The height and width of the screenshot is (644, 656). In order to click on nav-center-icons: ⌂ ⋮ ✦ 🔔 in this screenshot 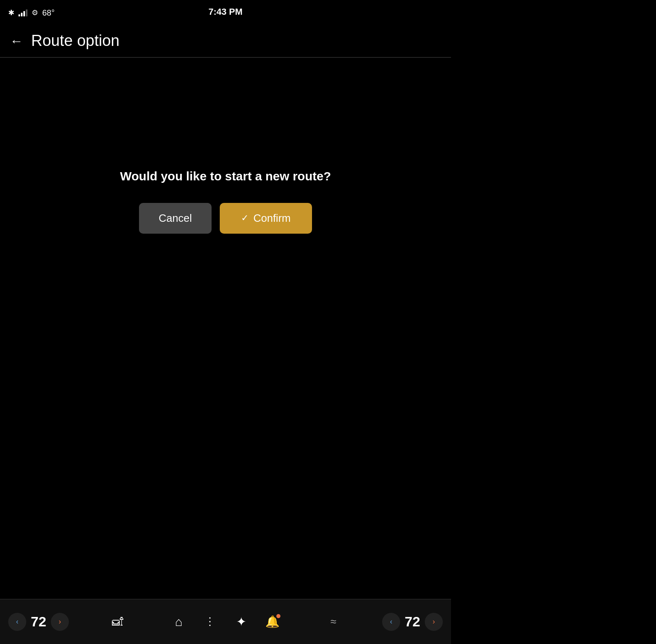, I will do `click(226, 622)`.